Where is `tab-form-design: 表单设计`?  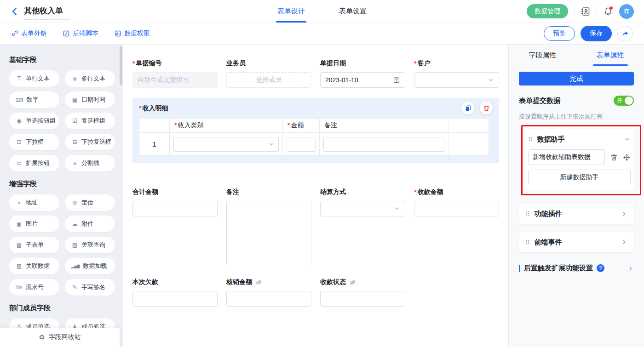
tab-form-design: 表单设计 is located at coordinates (291, 11).